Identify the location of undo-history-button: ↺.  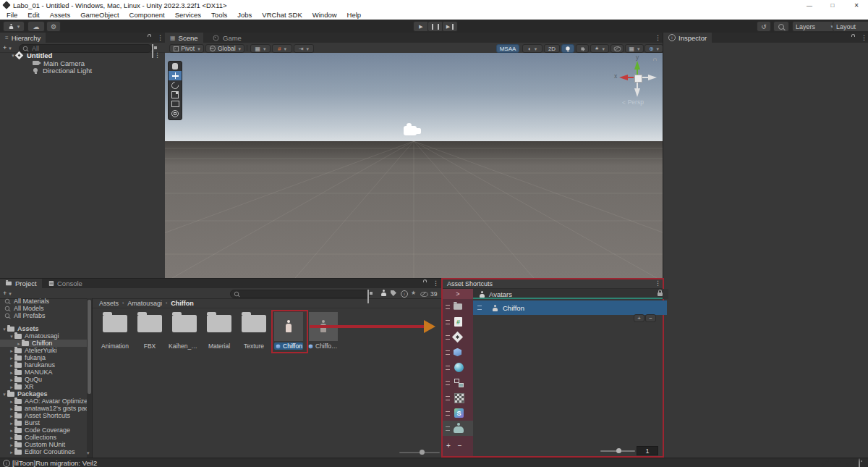
(764, 26).